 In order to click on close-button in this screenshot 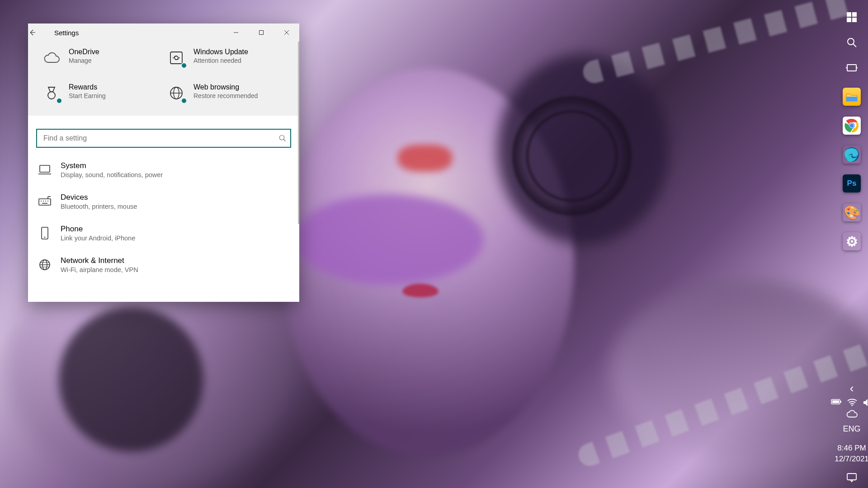, I will do `click(287, 33)`.